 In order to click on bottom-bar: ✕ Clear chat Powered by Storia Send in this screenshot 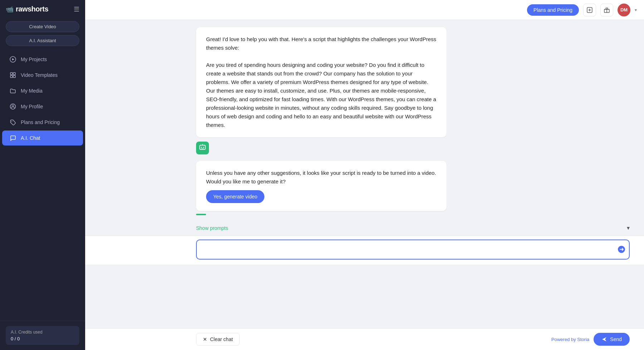, I will do `click(365, 339)`.